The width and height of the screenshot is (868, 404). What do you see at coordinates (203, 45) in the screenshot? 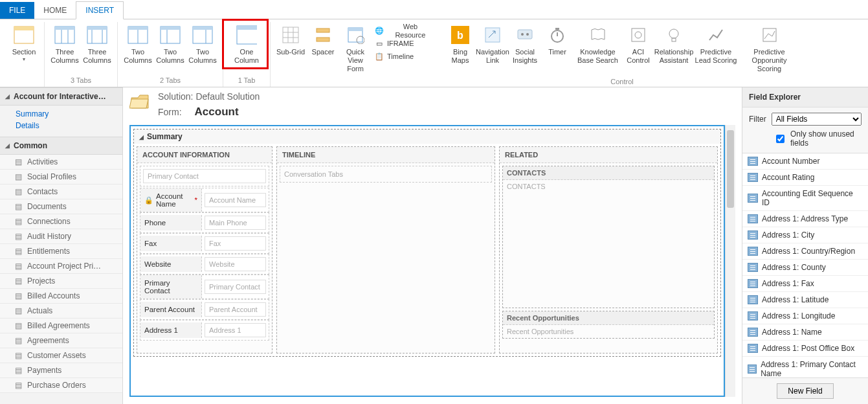
I see `two-columns-button-c: Two Columns` at bounding box center [203, 45].